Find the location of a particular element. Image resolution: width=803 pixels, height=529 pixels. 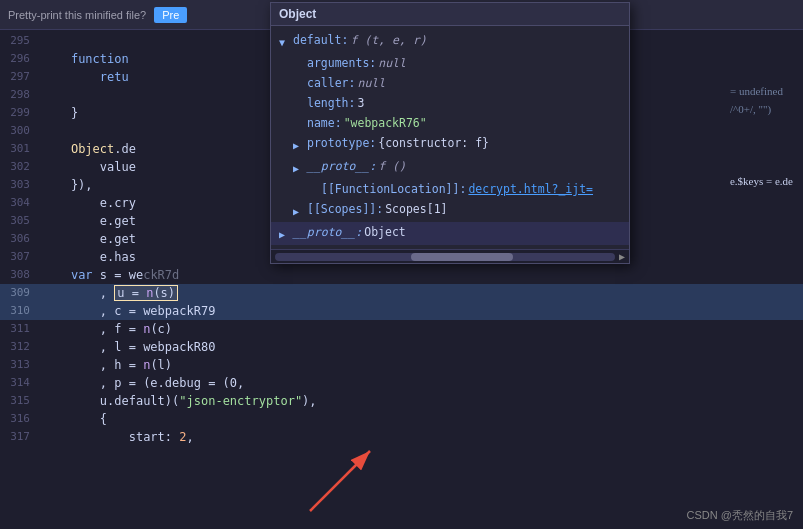

table-row: 311 , f = n(c) is located at coordinates (402, 329).